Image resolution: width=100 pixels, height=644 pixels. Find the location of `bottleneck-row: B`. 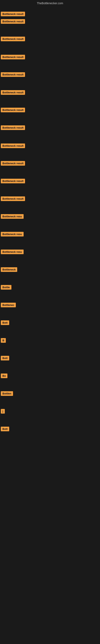

bottleneck-row: B is located at coordinates (3, 341).